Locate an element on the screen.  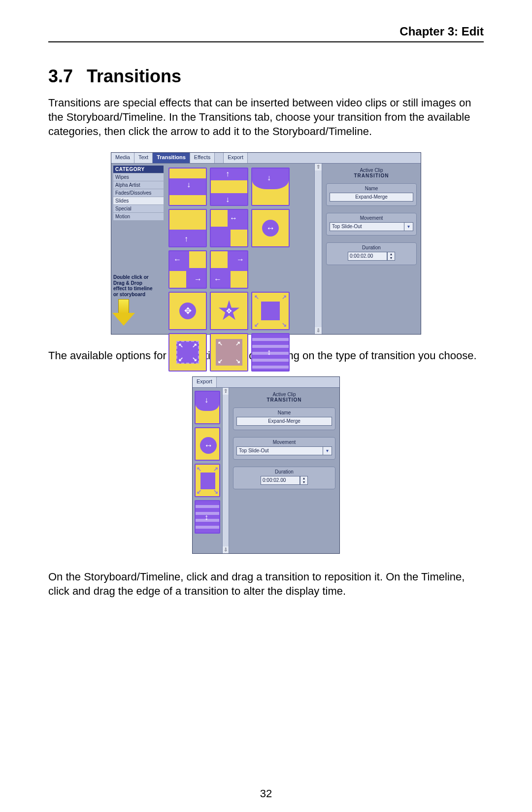
section-title: 3.7Transitions is located at coordinates (266, 76).